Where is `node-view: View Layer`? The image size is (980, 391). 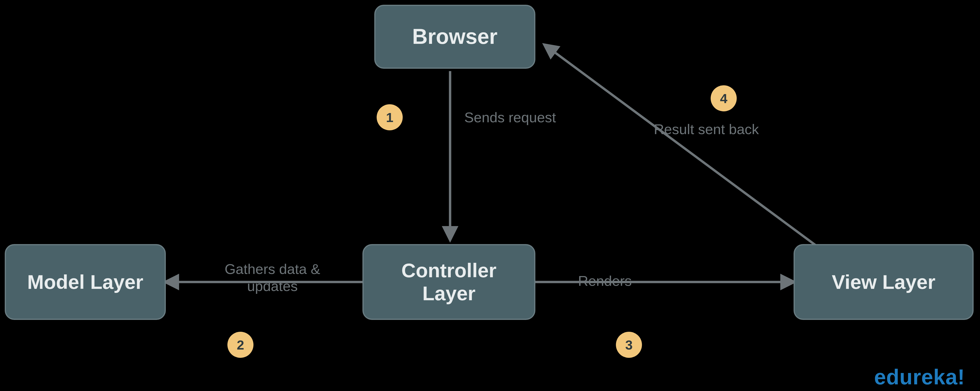 node-view: View Layer is located at coordinates (883, 282).